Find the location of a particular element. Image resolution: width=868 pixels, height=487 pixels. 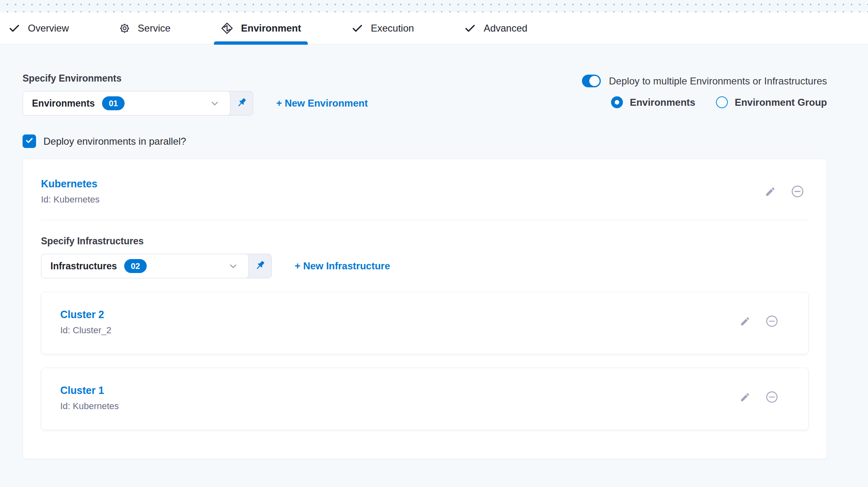

specify-environments-heading: Specify Environments is located at coordinates (195, 79).